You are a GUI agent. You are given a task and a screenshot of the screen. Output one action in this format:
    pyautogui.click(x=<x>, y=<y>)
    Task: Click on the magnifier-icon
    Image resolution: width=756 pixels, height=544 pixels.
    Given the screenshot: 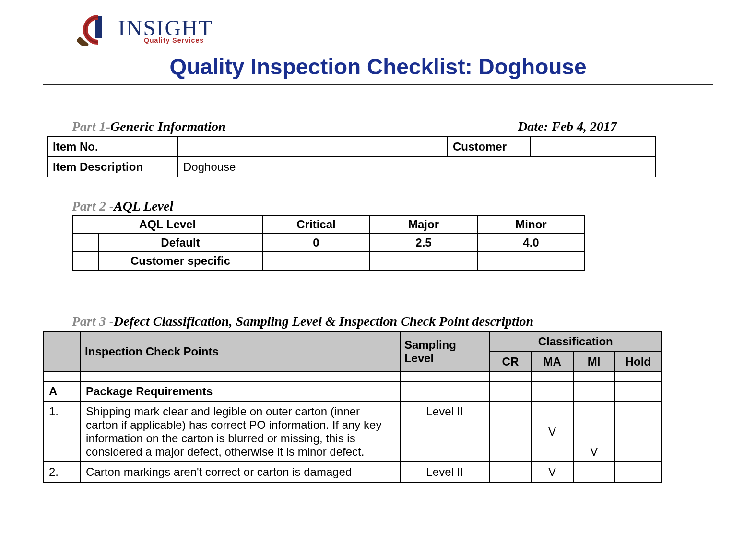 What is the action you would take?
    pyautogui.click(x=99, y=30)
    